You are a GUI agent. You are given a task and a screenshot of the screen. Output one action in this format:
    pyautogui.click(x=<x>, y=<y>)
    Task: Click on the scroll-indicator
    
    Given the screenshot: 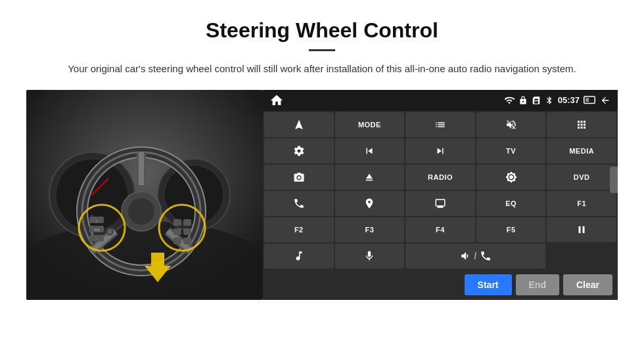 What is the action you would take?
    pyautogui.click(x=614, y=180)
    